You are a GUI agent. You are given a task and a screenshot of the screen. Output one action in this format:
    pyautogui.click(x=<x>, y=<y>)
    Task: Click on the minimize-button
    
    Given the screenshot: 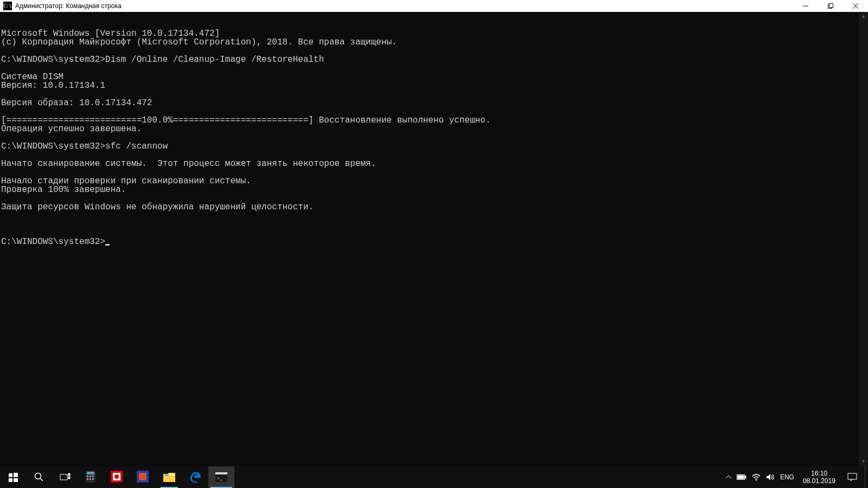 What is the action you would take?
    pyautogui.click(x=806, y=6)
    